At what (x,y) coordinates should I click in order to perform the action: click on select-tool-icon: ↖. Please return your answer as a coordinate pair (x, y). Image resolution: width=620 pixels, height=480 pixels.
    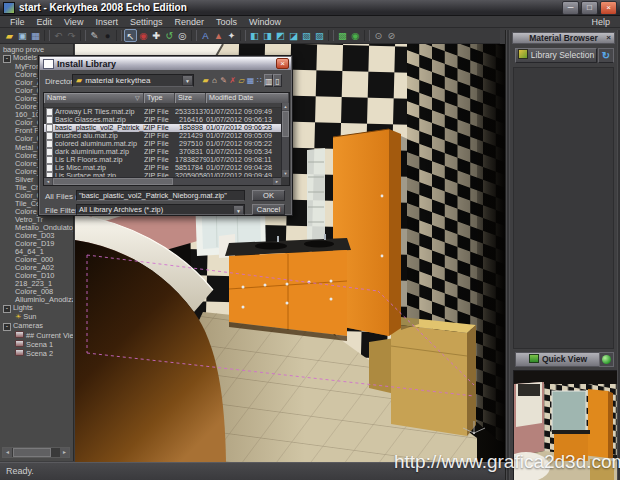
    Looking at the image, I should click on (130, 36).